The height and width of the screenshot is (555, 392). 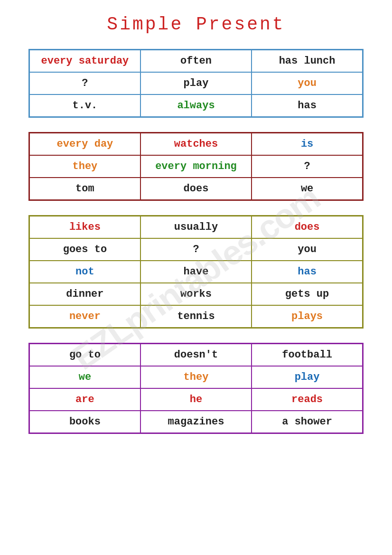 I want to click on page-title: Simple Present, so click(x=196, y=25).